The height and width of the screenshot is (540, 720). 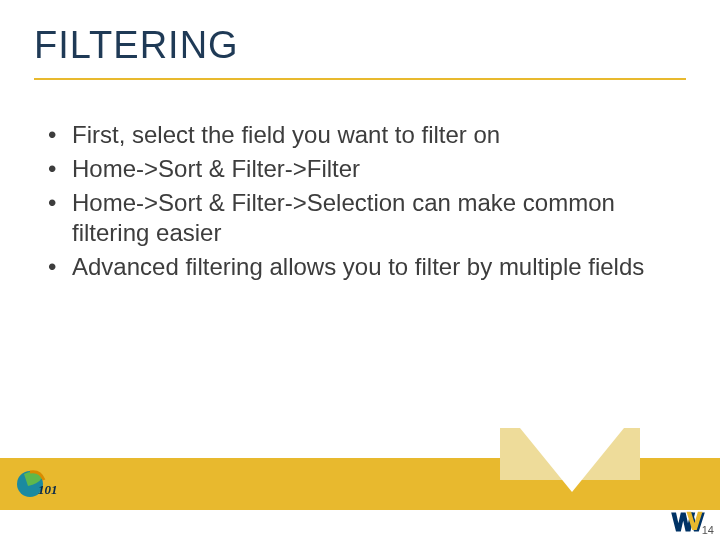 What do you see at coordinates (360, 484) in the screenshot?
I see `footer-bar` at bounding box center [360, 484].